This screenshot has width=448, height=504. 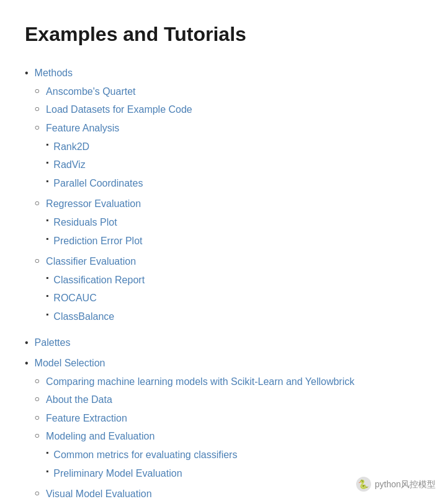 I want to click on level2-link: Feature Extraction, so click(x=87, y=418).